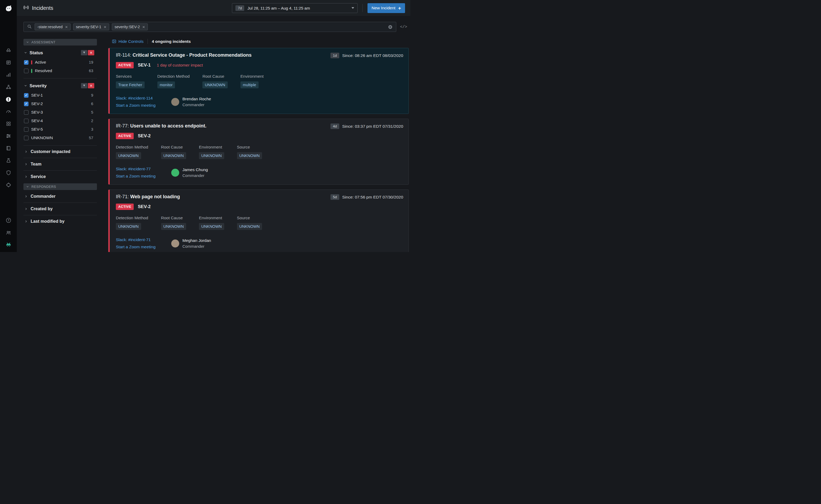 This screenshot has height=504, width=821. Describe the element at coordinates (161, 126) in the screenshot. I see `incident-title: IR-77: Users unable to access endpoint.` at that location.